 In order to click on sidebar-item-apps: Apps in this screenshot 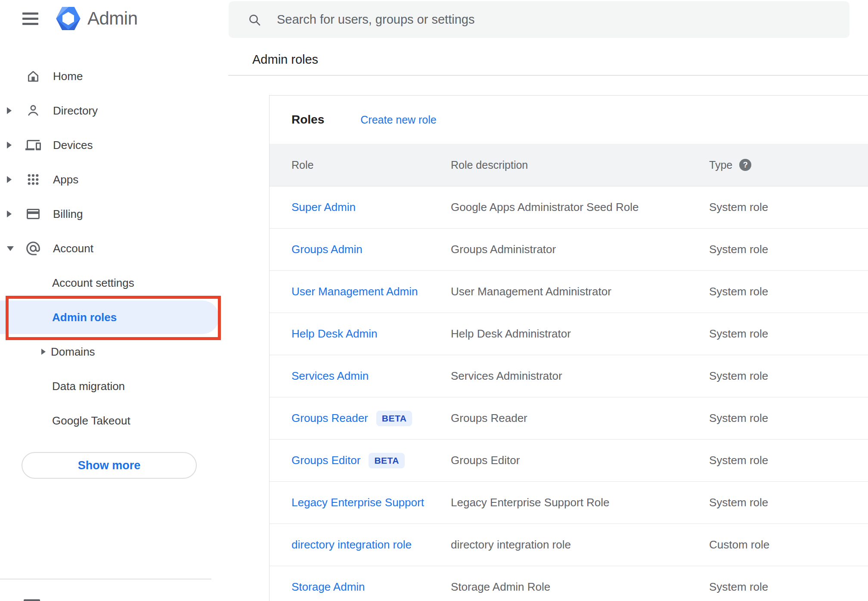, I will do `click(114, 180)`.